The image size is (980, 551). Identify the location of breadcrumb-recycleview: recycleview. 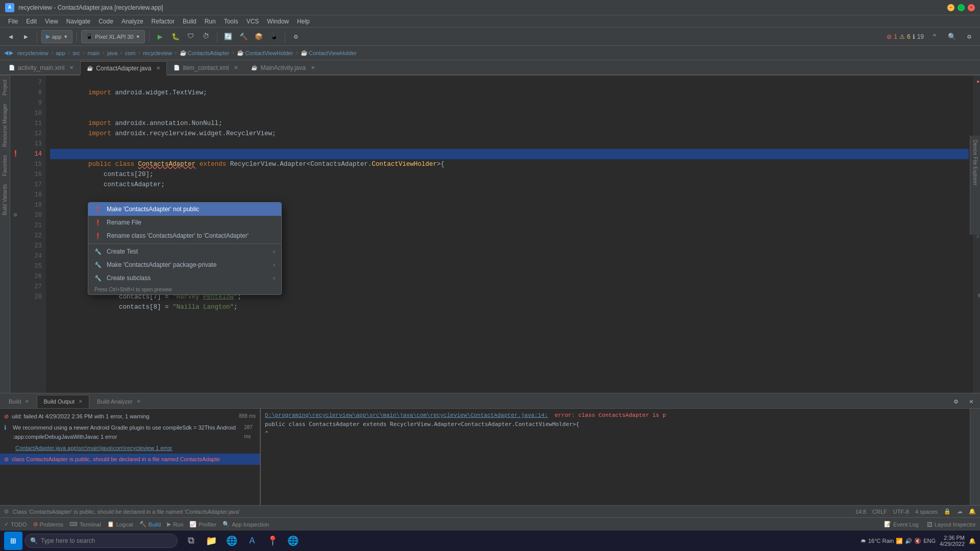
(157, 53).